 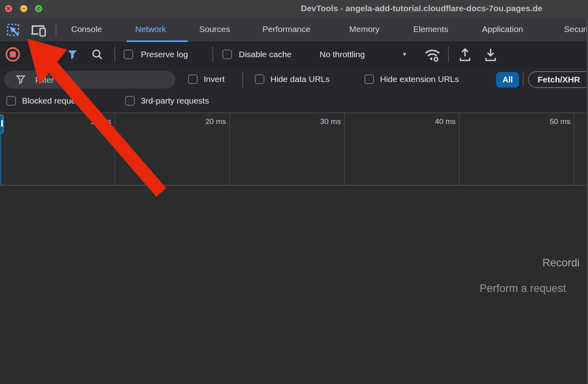 What do you see at coordinates (294, 102) in the screenshot?
I see `network-filter-row-2: Blocked requests 3rd-party requests` at bounding box center [294, 102].